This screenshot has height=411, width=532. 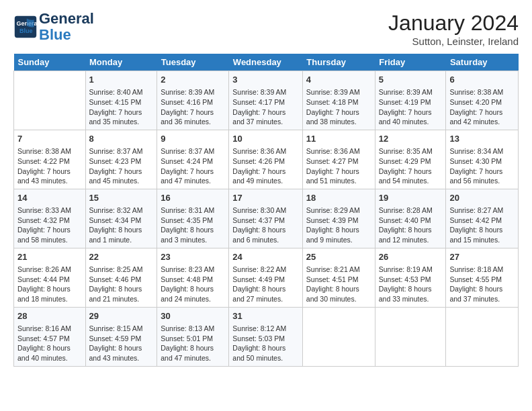 I want to click on calendar-cell: 25Sunrise: 8:21 AMSunset: 4:51 PMDayligh…, so click(x=339, y=277).